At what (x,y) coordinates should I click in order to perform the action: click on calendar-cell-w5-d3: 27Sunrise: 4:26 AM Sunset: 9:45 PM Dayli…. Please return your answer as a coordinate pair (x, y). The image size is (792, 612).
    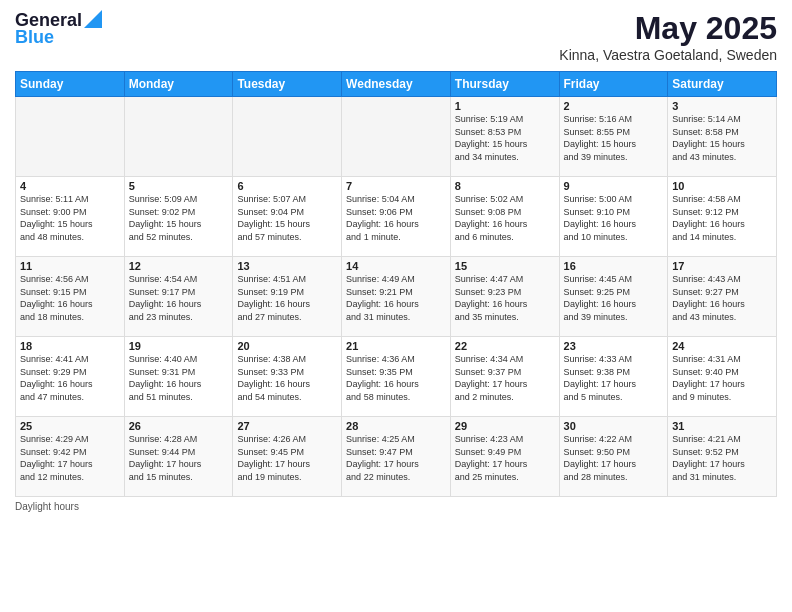
    Looking at the image, I should click on (288, 457).